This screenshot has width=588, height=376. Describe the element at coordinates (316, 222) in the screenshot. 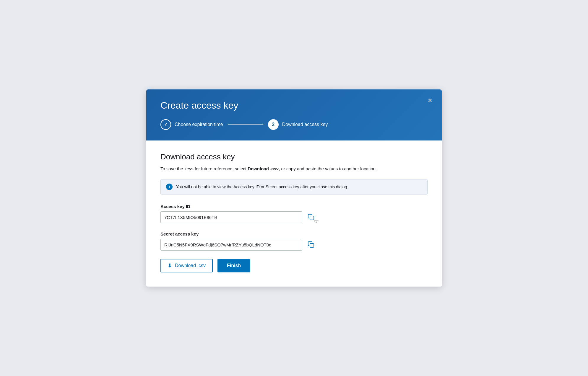

I see `cursor-hand-icon: ☞` at that location.